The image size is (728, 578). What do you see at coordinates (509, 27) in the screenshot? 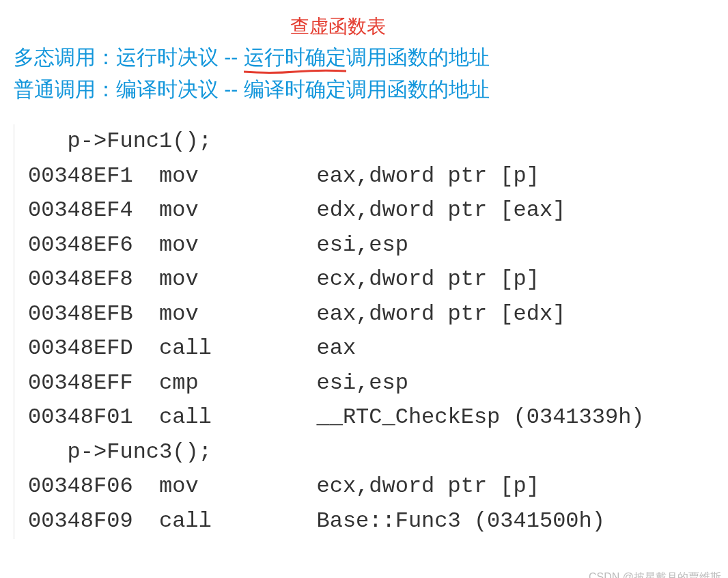
I see `vtable-annotation: 查虚函数表` at bounding box center [509, 27].